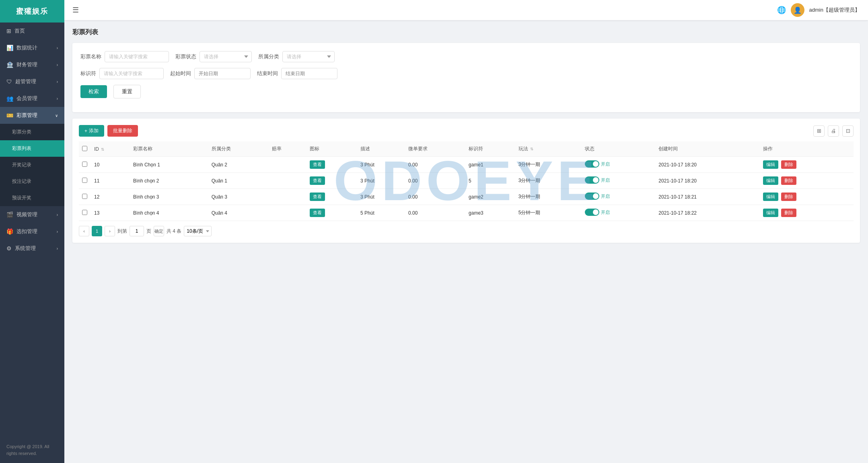 The image size is (868, 463). I want to click on per-page-select: 10条/页 20条/页 50条/页, so click(198, 231).